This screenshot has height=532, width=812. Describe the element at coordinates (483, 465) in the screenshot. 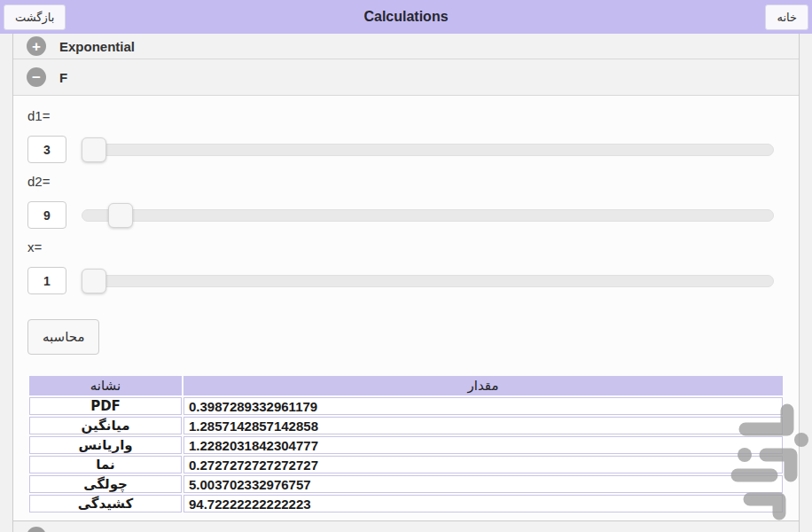

I see `value-cell: 0.2727272727272727` at that location.